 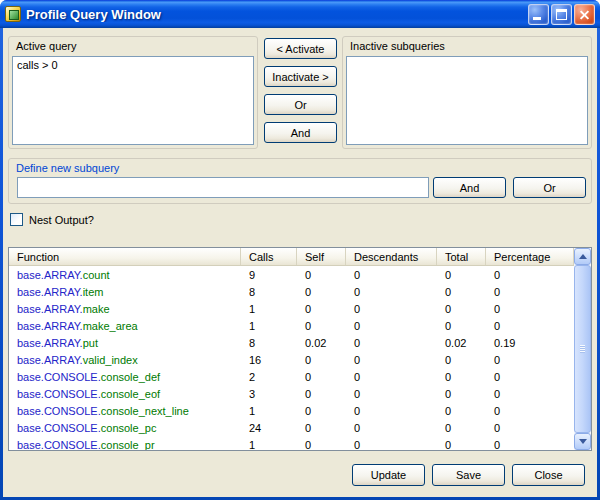 I want to click on minimize-icon, so click(x=537, y=18).